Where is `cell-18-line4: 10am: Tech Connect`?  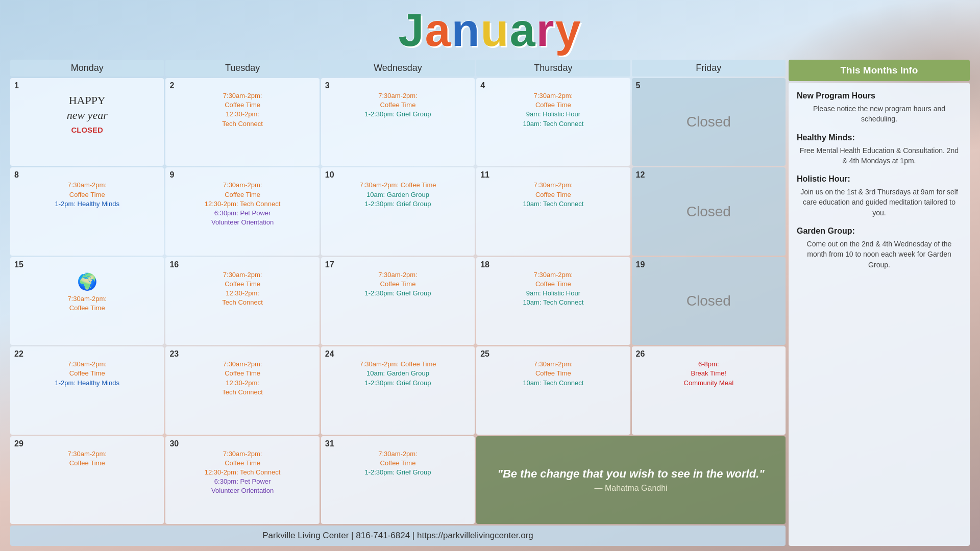 cell-18-line4: 10am: Tech Connect is located at coordinates (553, 302).